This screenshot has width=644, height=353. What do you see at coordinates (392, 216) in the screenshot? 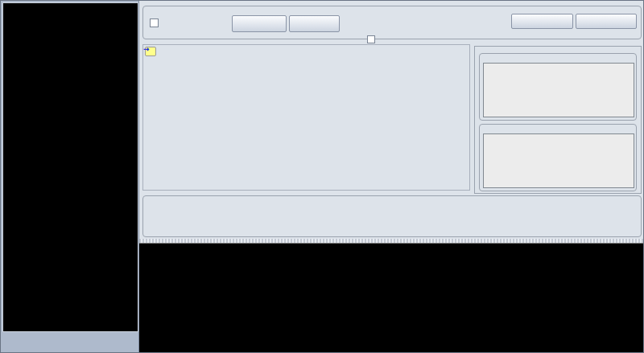
I see `veanalyze-stats-groupbox` at bounding box center [392, 216].